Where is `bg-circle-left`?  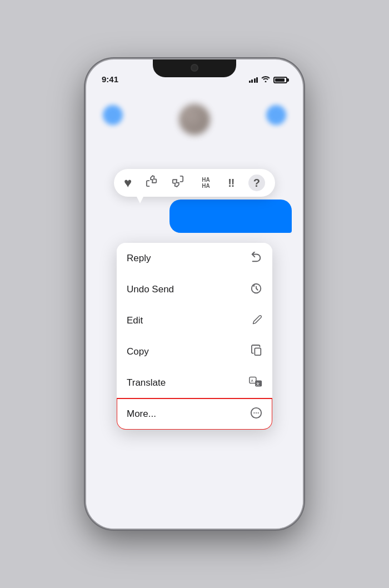 bg-circle-left is located at coordinates (113, 115).